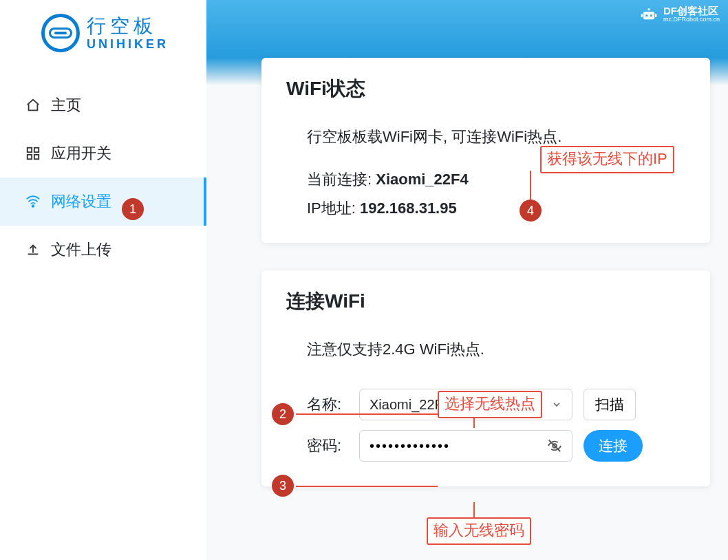 This screenshot has width=728, height=560. I want to click on apps-icon, so click(33, 153).